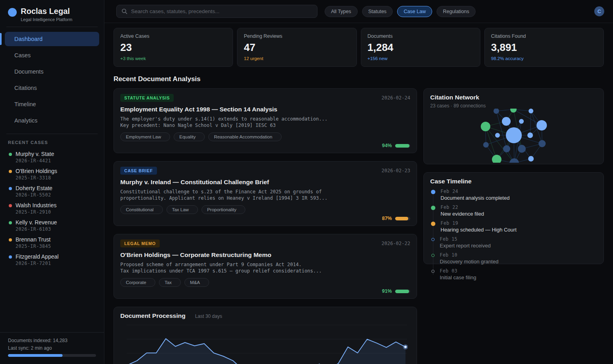 Image resolution: width=613 pixels, height=364 pixels. Describe the element at coordinates (265, 243) in the screenshot. I see `doc-card-header: Legal Memo2026-02-22` at that location.